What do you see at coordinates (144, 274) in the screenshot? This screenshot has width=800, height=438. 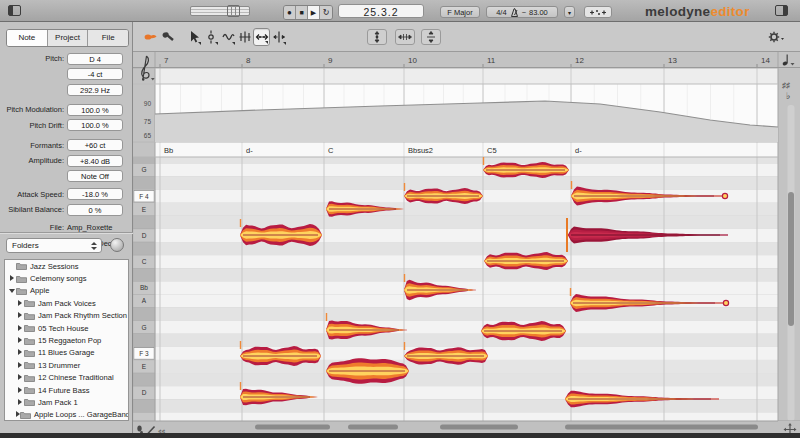 I see `ruler-cell-B3` at bounding box center [144, 274].